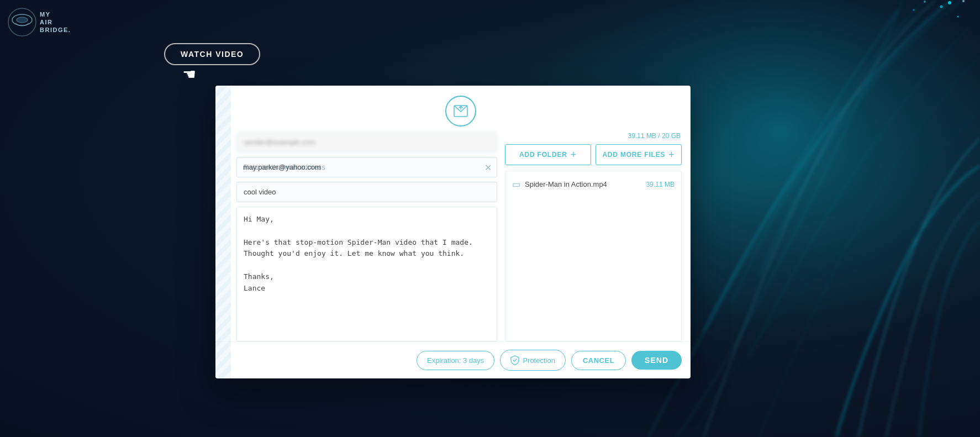 The height and width of the screenshot is (437, 980). I want to click on sender-input, so click(367, 143).